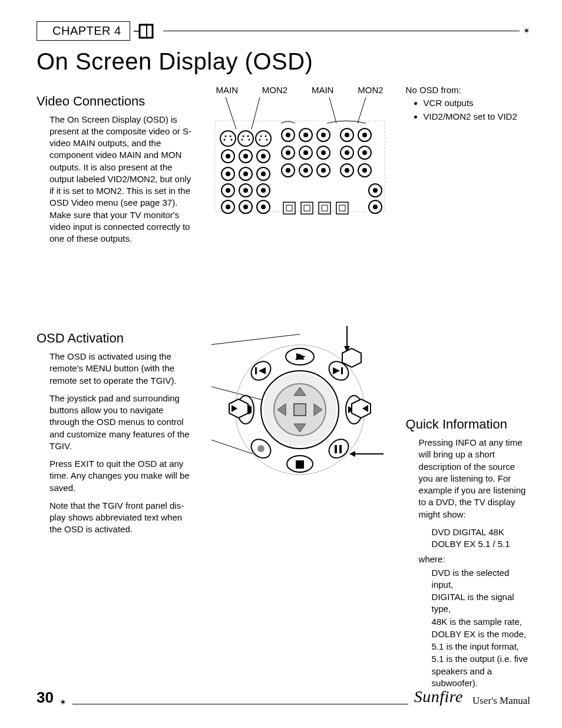 Image resolution: width=562 pixels, height=728 pixels. What do you see at coordinates (468, 424) in the screenshot?
I see `section-quick-info: Quick Information` at bounding box center [468, 424].